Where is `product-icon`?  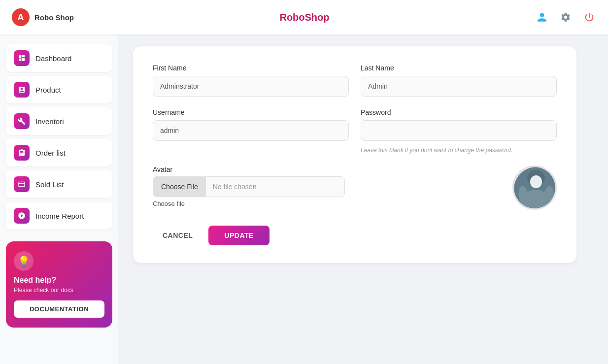
product-icon is located at coordinates (22, 90).